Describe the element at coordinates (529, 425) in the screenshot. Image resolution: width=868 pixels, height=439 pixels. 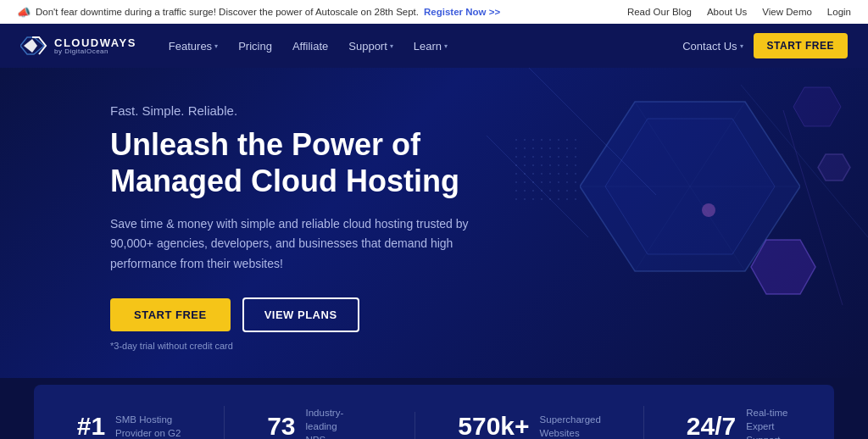
I see `stat-item-websites: 570k+ SuperchargedWebsites` at that location.